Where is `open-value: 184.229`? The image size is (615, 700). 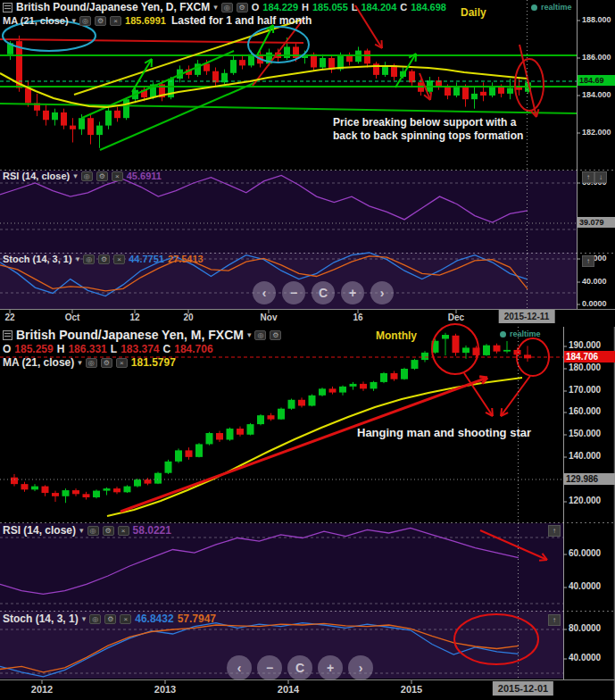
open-value: 184.229 is located at coordinates (280, 7).